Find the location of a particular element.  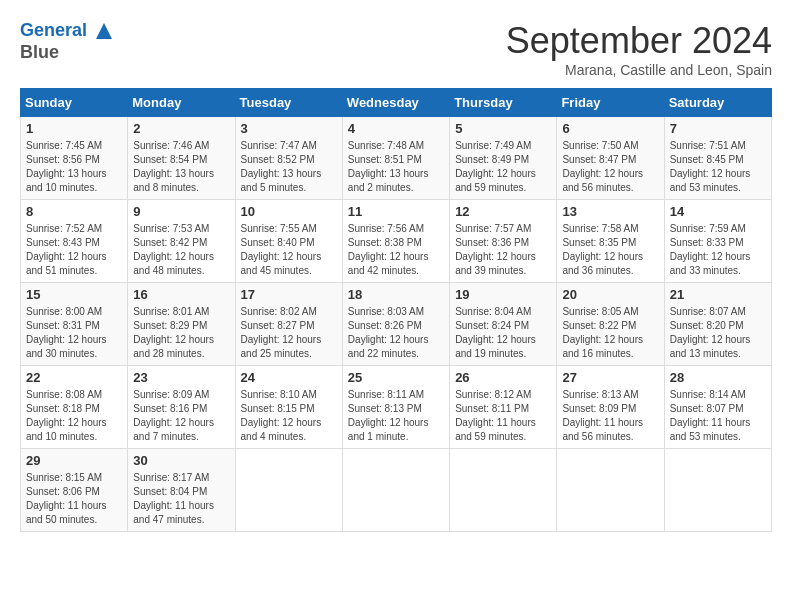

day-info: Sunrise: 8:12 AMSunset: 8:11 PMDaylight:… is located at coordinates (503, 416).